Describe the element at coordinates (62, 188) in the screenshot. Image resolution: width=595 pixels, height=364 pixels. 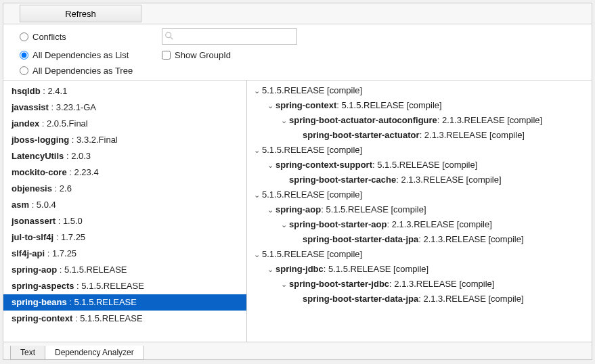
I see `artifact-version: : 2.6` at that location.